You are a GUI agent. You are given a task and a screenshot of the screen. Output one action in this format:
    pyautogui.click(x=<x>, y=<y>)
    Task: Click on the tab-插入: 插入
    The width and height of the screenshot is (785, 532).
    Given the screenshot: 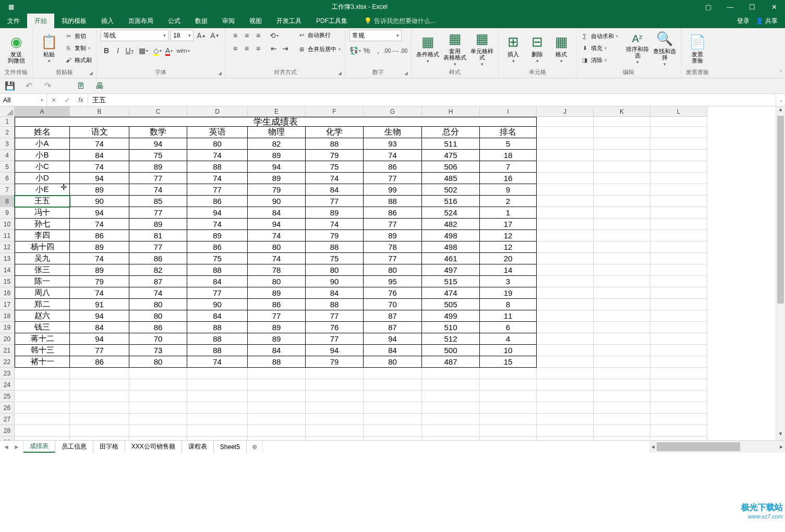 What is the action you would take?
    pyautogui.click(x=107, y=21)
    